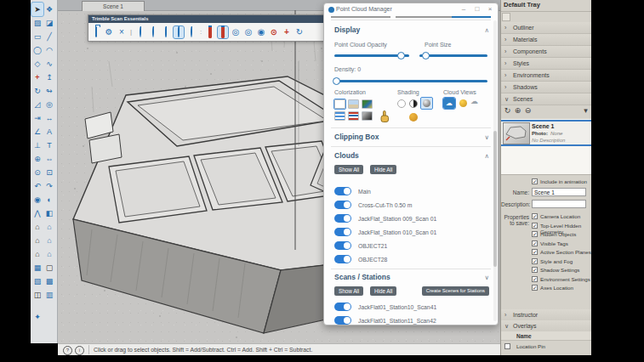 This screenshot has width=644, height=362. What do you see at coordinates (236, 32) in the screenshot?
I see `limit-box-icon: ◎` at bounding box center [236, 32].